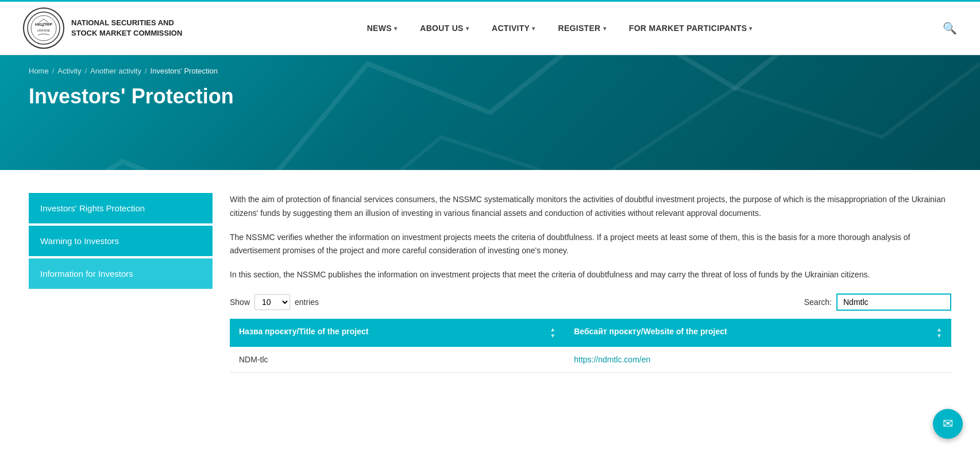  Describe the element at coordinates (591, 302) in the screenshot. I see `table-controls: Show 10 25 50 100 entries Search:` at that location.